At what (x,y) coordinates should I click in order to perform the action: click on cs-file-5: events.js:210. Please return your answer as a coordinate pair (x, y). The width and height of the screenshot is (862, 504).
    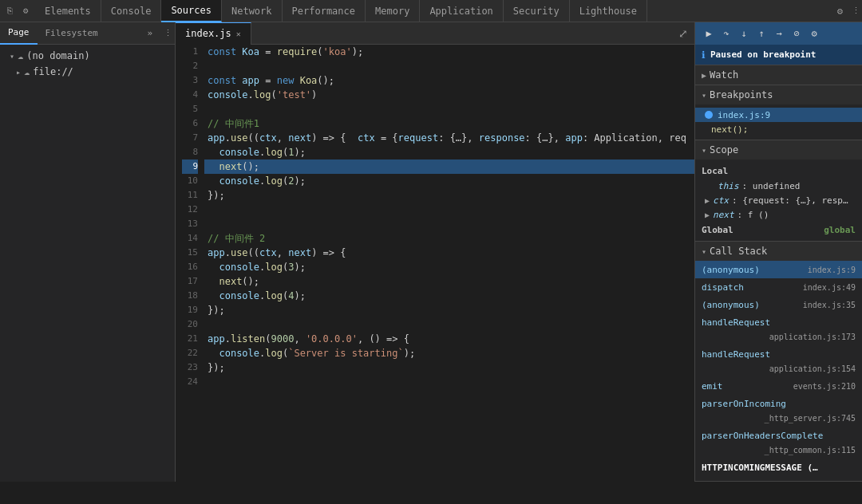
    Looking at the image, I should click on (824, 386).